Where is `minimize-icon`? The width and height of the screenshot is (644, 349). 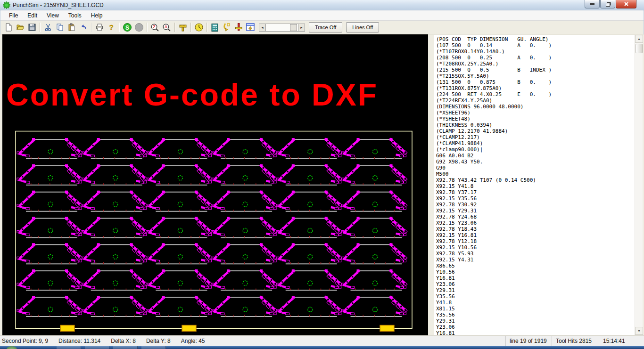
minimize-icon is located at coordinates (592, 4).